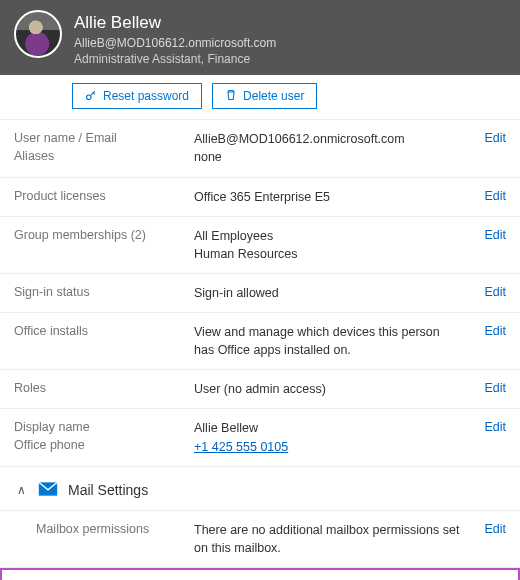 The image size is (520, 580). I want to click on value-signin: Sign-in allowed, so click(236, 293).